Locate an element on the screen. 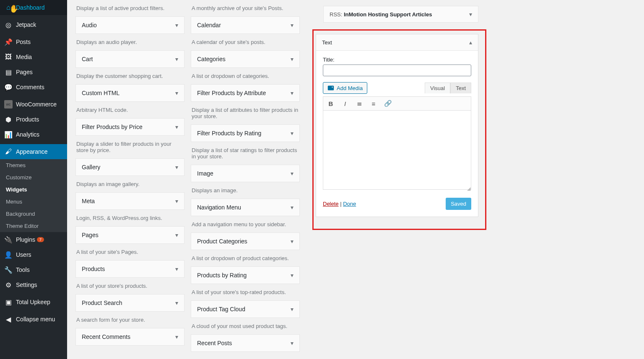 The width and height of the screenshot is (644, 359). menu-plugins: 🔌Plugins7 is located at coordinates (34, 240).